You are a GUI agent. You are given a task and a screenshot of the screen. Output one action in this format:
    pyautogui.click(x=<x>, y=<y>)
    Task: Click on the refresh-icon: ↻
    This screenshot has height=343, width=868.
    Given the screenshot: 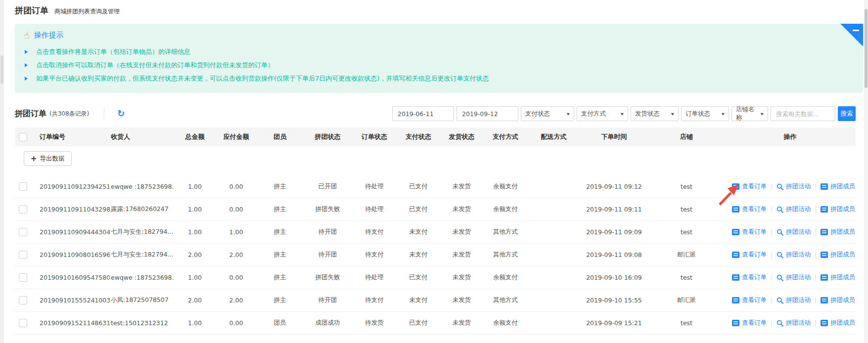 What is the action you would take?
    pyautogui.click(x=121, y=114)
    